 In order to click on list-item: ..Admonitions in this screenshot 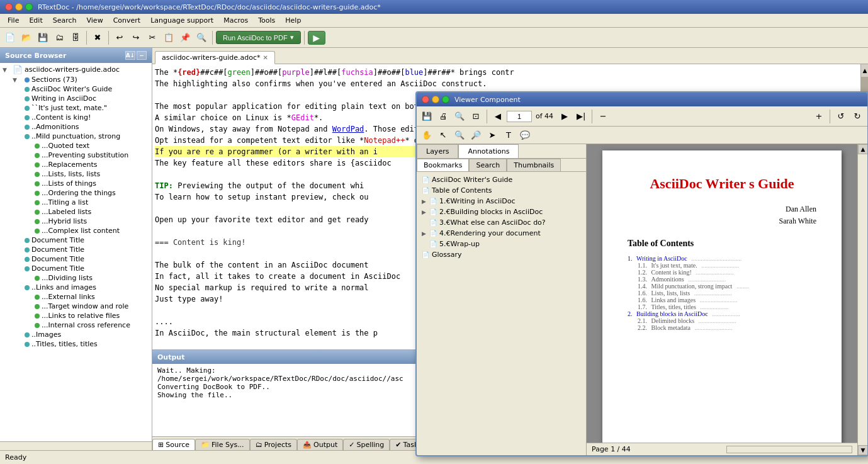, I will do `click(76, 127)`.